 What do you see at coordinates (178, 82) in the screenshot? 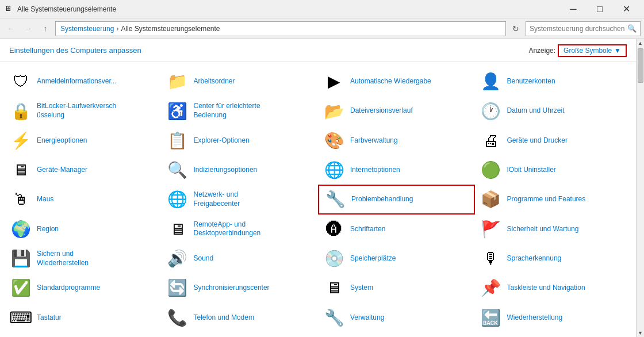
I see `arbeits-icon: 📁` at bounding box center [178, 82].